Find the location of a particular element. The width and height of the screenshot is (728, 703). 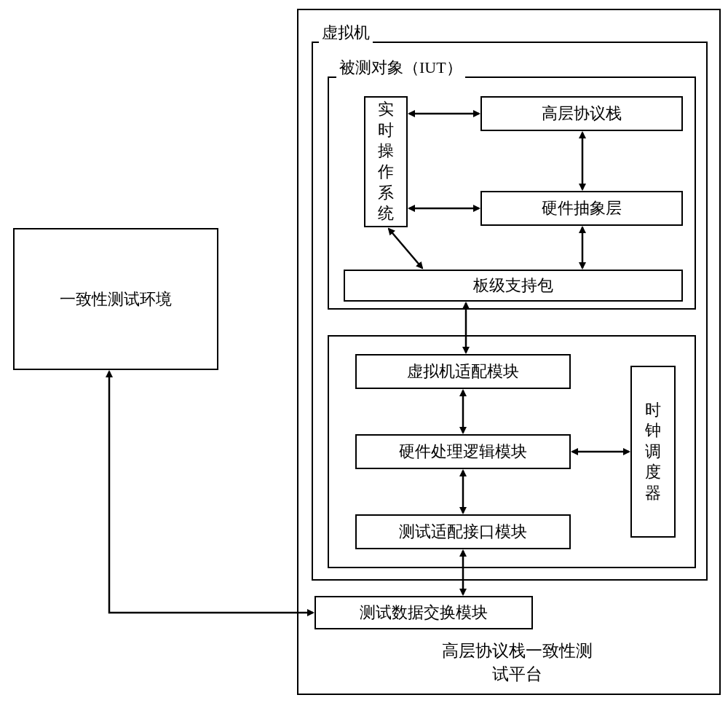

iut-label: 被测对象（IUT） is located at coordinates (400, 68).